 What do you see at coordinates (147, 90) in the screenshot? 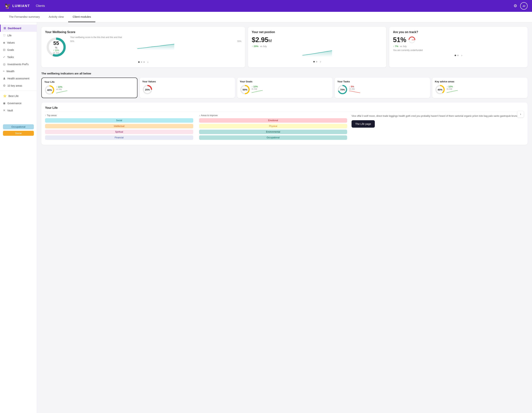
I see `ind-values-donut: 25%` at bounding box center [147, 90].